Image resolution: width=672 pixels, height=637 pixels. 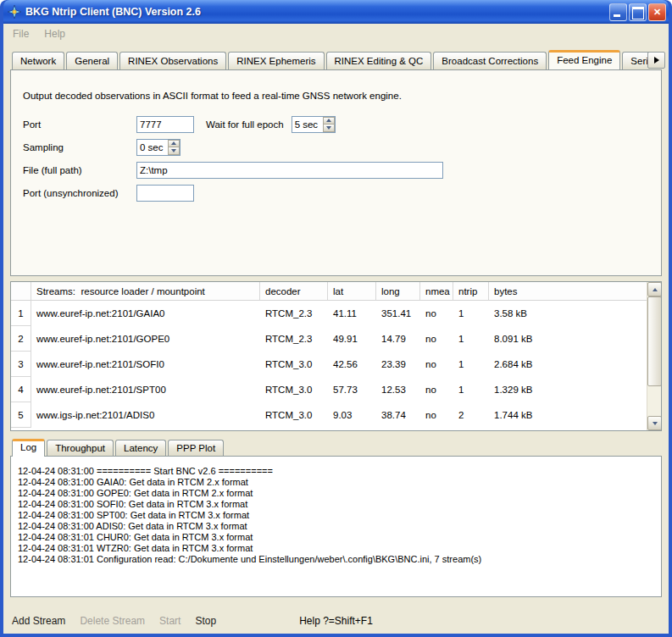 I want to click on cell-lat: 41.11, so click(x=353, y=313).